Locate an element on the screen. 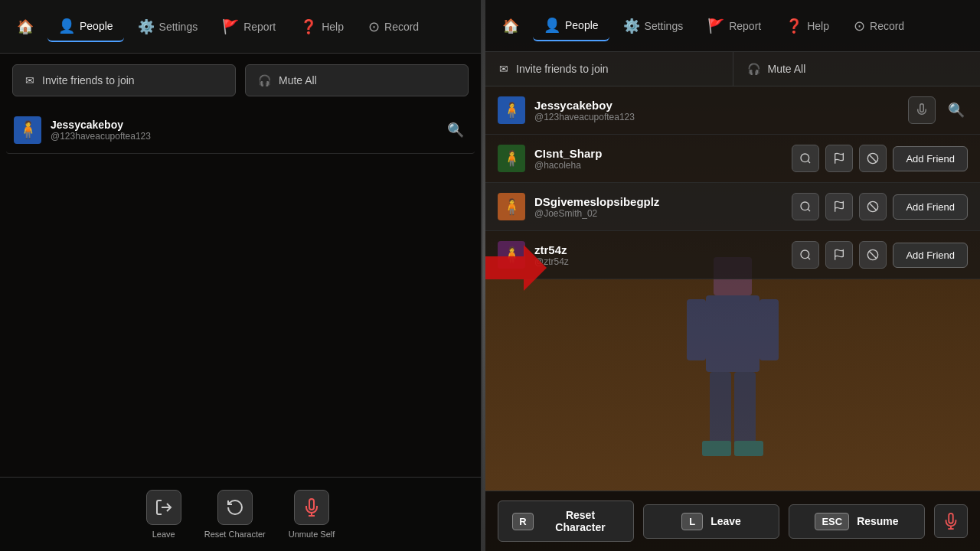  right-person-info: ztr54z @ztr54z is located at coordinates (658, 256).